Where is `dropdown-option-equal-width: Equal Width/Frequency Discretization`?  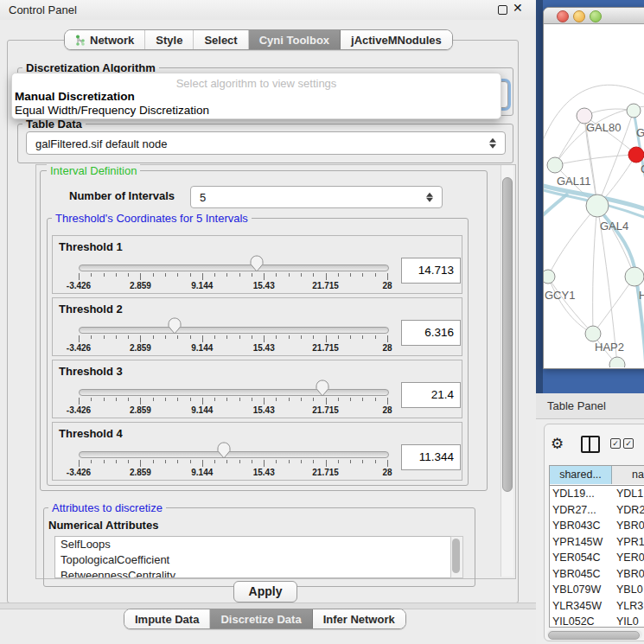
dropdown-option-equal-width: Equal Width/Frequency Discretization is located at coordinates (112, 111).